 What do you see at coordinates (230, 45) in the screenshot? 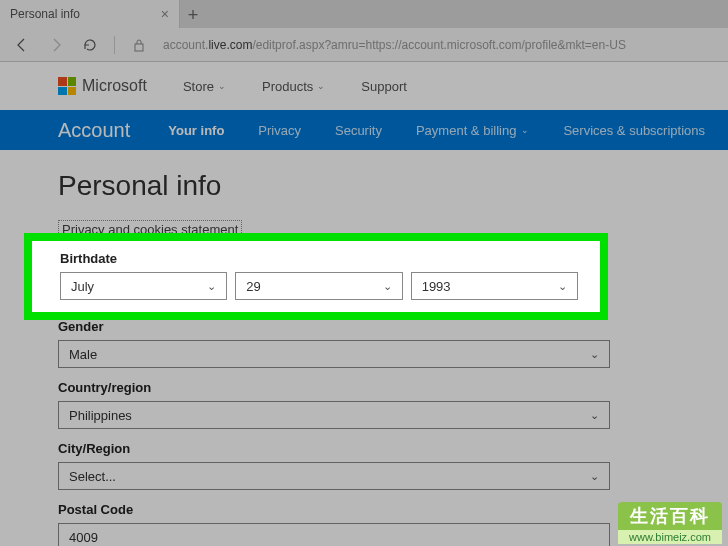
I see `url-domain: live.com` at bounding box center [230, 45].